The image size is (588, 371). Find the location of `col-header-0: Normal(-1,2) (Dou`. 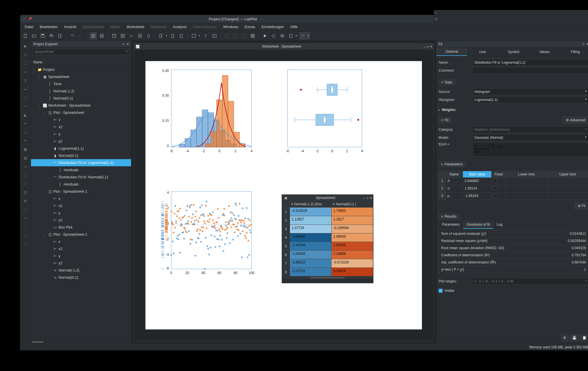

col-header-0: Normal(-1,2) (Dou is located at coordinates (308, 204).